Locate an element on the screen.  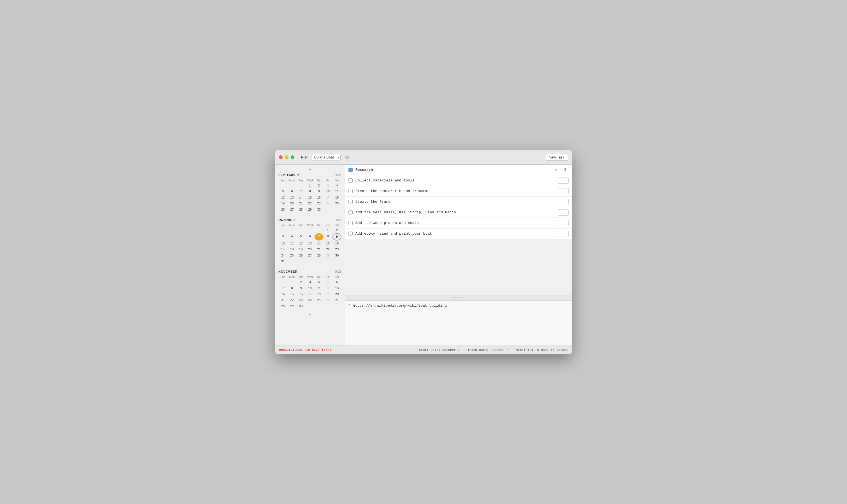
nov-25: 25 is located at coordinates (319, 300).